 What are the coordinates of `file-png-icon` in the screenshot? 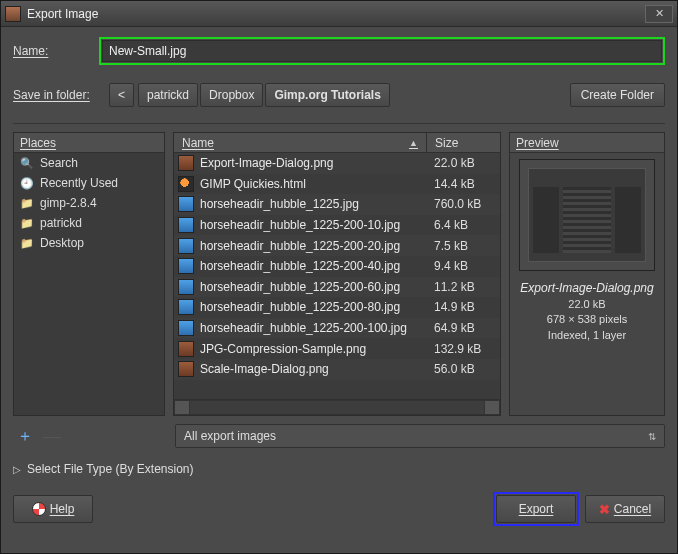 It's located at (186, 163).